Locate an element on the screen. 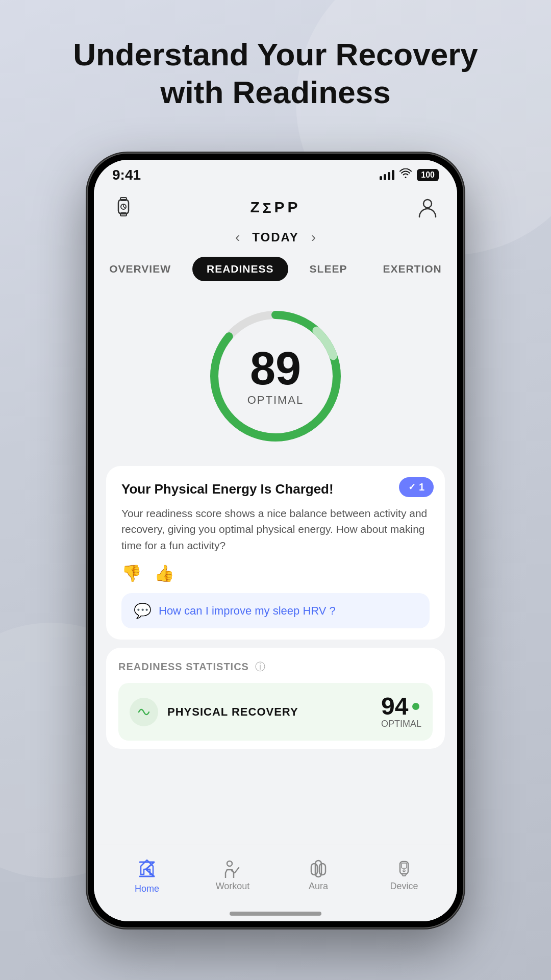 This screenshot has height=980, width=551. home-indicator is located at coordinates (276, 914).